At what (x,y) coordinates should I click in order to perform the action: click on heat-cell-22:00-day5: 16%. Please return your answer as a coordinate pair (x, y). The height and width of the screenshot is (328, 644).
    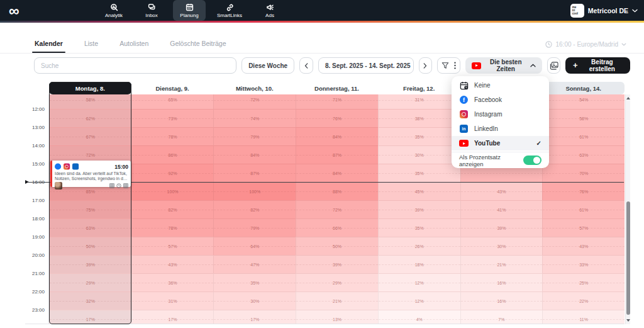
    Looking at the image, I should click on (502, 301).